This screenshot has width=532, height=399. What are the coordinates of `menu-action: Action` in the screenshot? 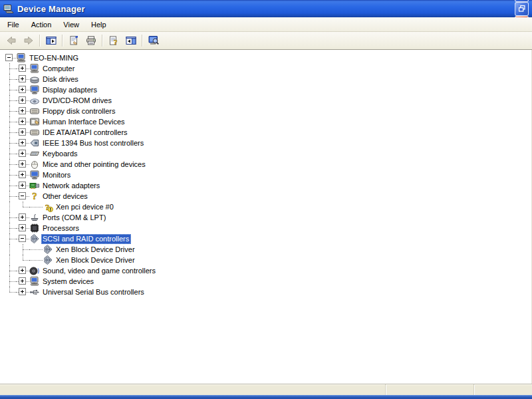 It's located at (41, 25).